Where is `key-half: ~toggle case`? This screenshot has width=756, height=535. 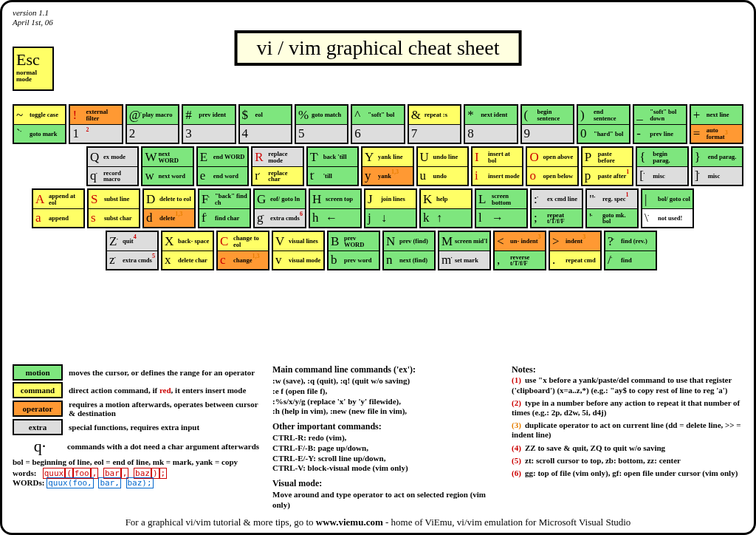 key-half: ~toggle case is located at coordinates (40, 115).